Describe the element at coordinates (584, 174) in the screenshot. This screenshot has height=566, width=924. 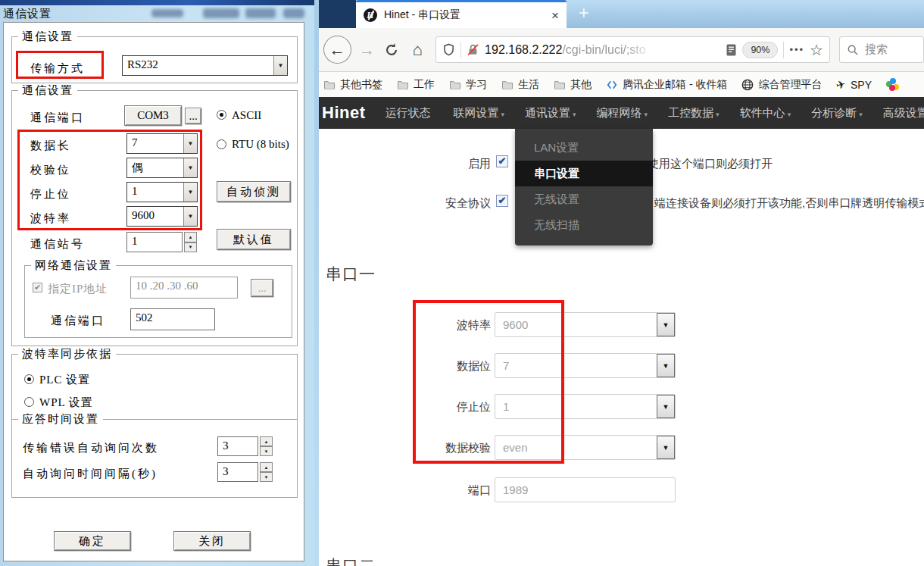
I see `menu-item-serial-settings: 串口设置` at that location.